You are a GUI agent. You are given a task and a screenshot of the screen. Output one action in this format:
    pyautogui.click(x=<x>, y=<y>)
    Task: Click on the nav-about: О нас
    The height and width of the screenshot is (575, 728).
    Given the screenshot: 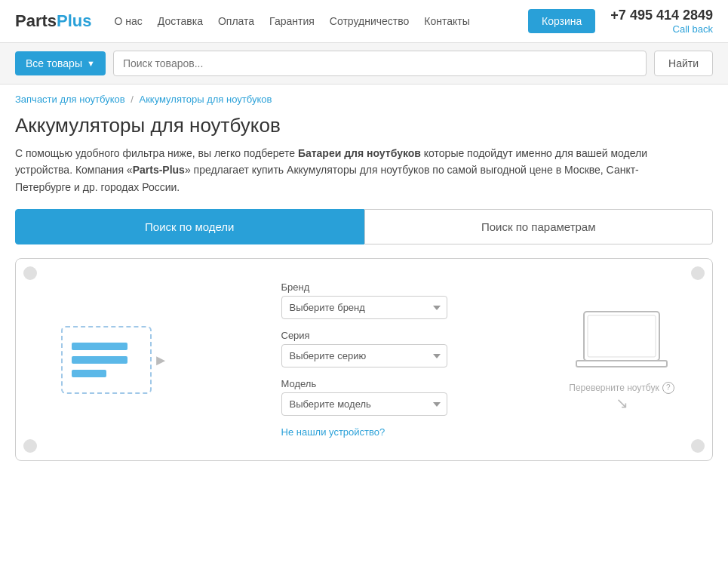 What is the action you would take?
    pyautogui.click(x=128, y=21)
    